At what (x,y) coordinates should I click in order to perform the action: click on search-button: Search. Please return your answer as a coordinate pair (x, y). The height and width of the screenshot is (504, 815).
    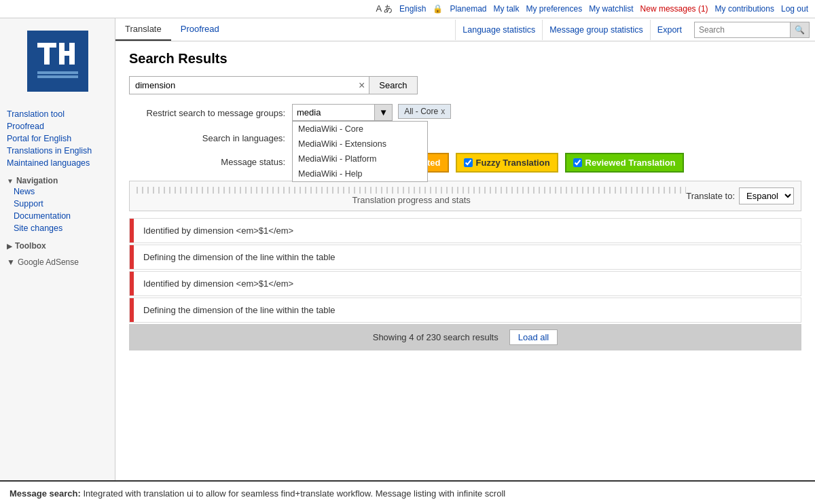
    Looking at the image, I should click on (393, 86).